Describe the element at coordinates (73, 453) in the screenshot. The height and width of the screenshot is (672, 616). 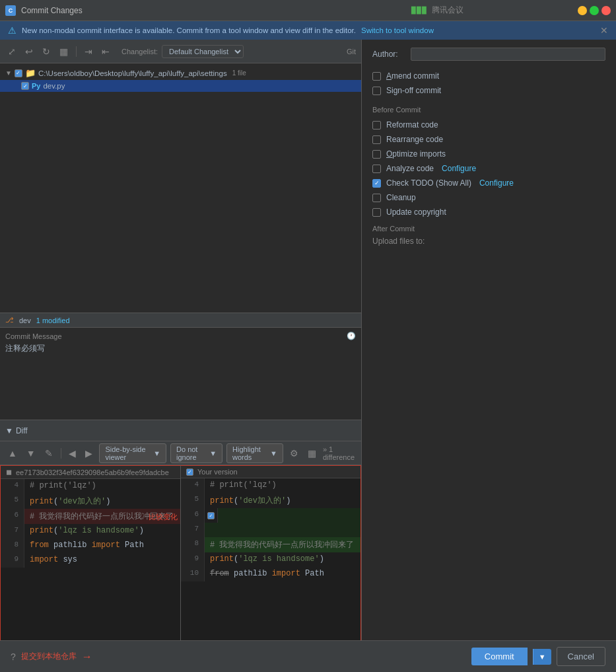
I see `diff-prev-icon: ◀` at that location.